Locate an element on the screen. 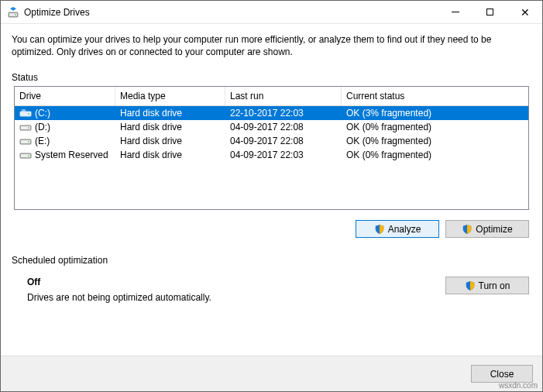 This screenshot has width=543, height=392. close-label: Close is located at coordinates (502, 374).